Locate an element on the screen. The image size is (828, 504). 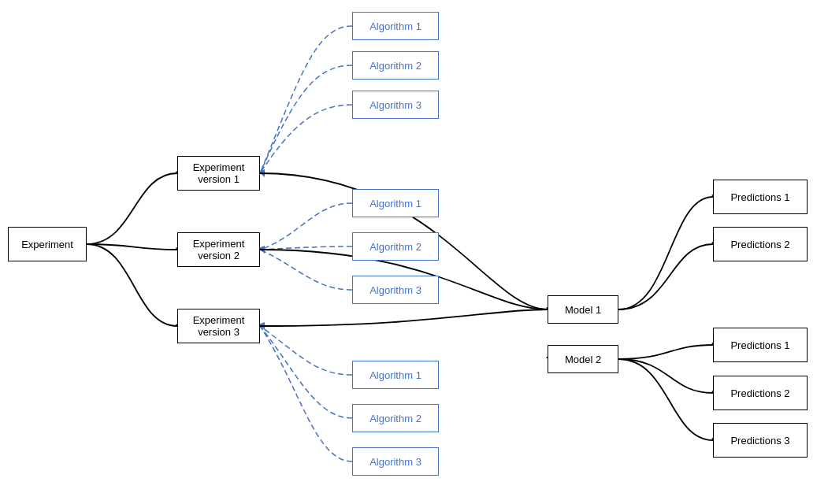
exp-v1-node: Experimentversion 1 is located at coordinates (219, 173).